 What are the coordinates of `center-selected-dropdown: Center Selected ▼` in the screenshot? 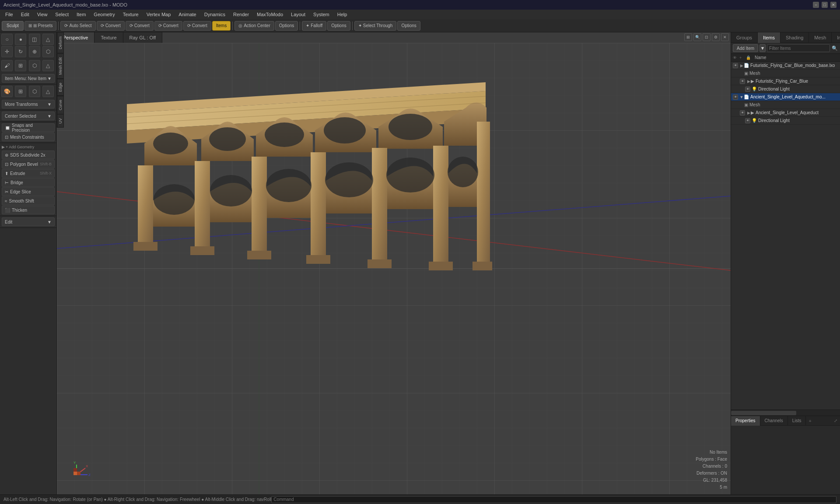 It's located at (28, 116).